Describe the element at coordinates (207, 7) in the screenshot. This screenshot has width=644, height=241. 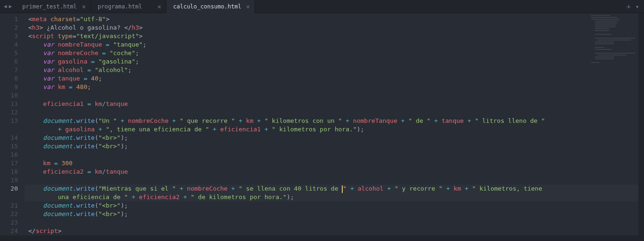
I see `tab-label: calculo_consumo.html` at that location.